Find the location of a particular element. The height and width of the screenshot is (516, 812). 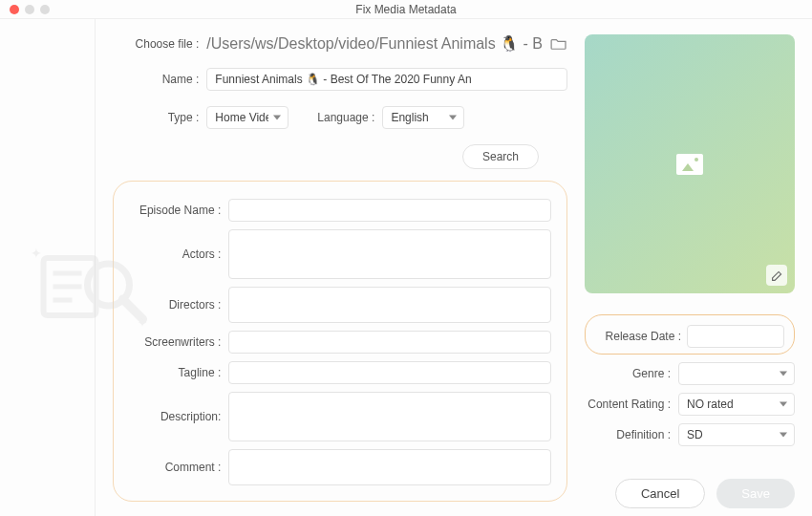

definition-select: SD is located at coordinates (737, 435).